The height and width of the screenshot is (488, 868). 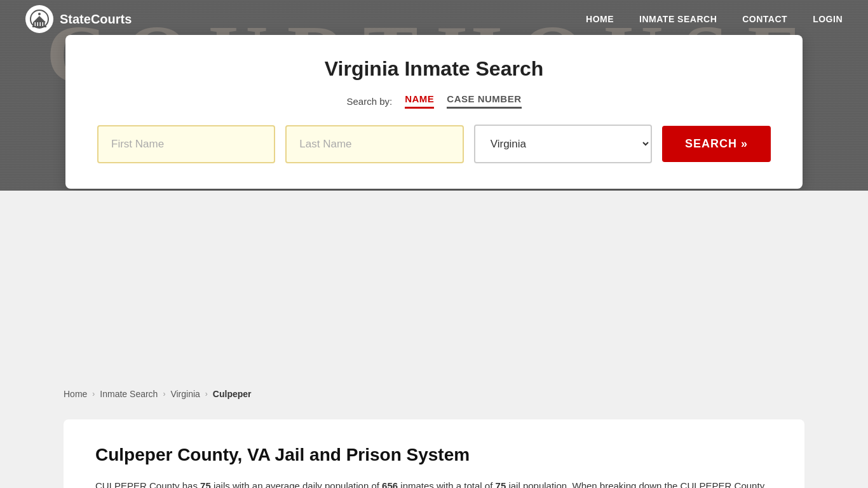 I want to click on logo-text: StateCourts, so click(x=95, y=19).